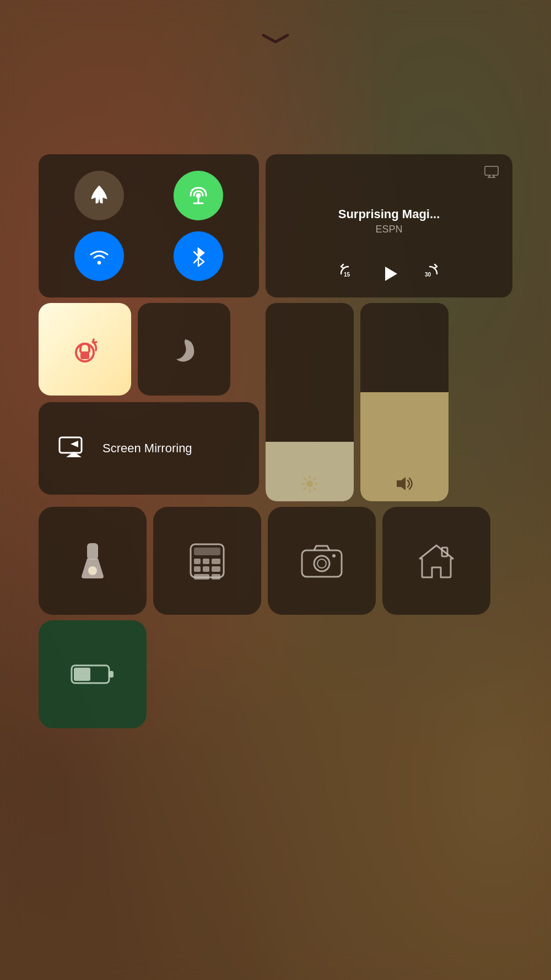 The image size is (551, 980). I want to click on camera-icon, so click(322, 561).